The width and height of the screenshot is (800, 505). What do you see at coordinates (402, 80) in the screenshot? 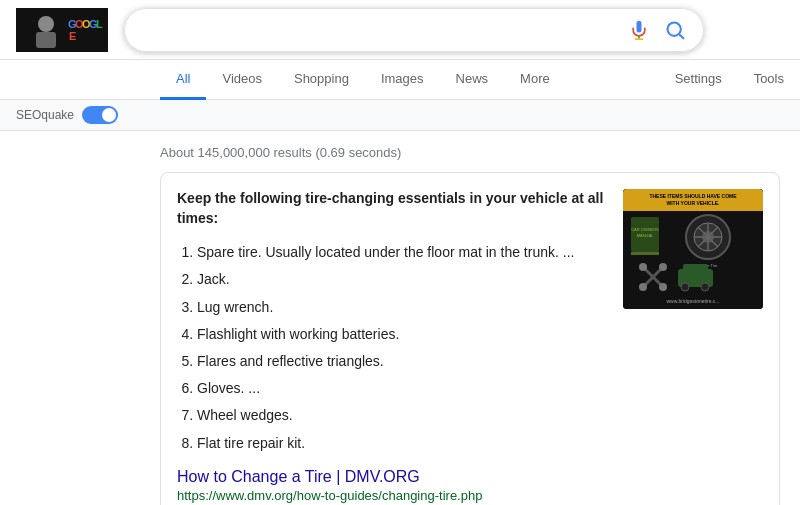
I see `tab-images: Images` at bounding box center [402, 80].